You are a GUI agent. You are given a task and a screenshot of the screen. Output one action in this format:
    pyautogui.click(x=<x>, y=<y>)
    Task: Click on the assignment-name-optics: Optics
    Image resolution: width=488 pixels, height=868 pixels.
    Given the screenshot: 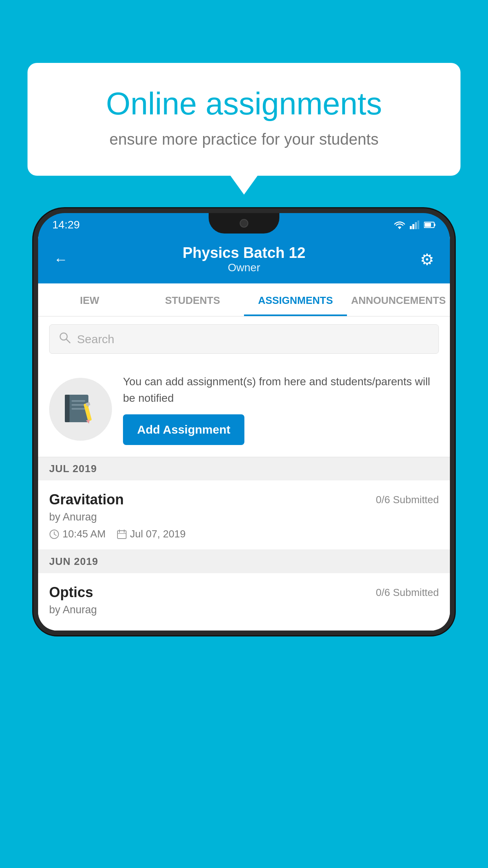 What is the action you would take?
    pyautogui.click(x=71, y=592)
    